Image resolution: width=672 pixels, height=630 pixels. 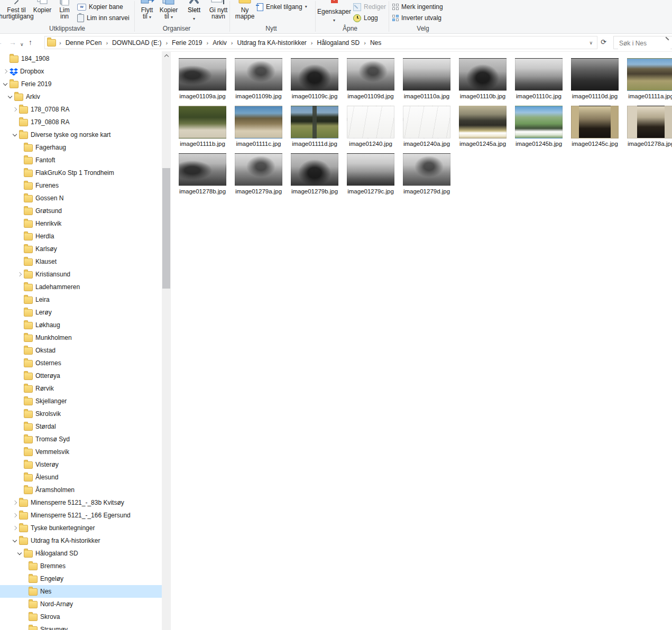 What do you see at coordinates (81, 452) in the screenshot?
I see `tree-item-vemmelsvik: Vemmelsvik` at bounding box center [81, 452].